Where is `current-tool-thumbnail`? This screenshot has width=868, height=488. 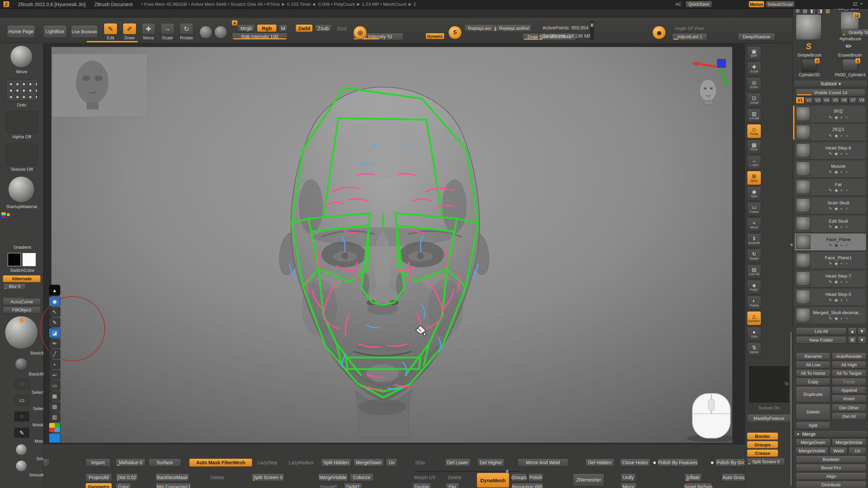
current-tool-thumbnail is located at coordinates (809, 27).